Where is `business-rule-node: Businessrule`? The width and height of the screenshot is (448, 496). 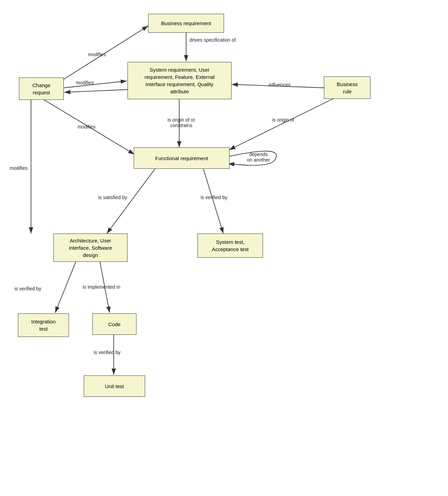 business-rule-node: Businessrule is located at coordinates (347, 87).